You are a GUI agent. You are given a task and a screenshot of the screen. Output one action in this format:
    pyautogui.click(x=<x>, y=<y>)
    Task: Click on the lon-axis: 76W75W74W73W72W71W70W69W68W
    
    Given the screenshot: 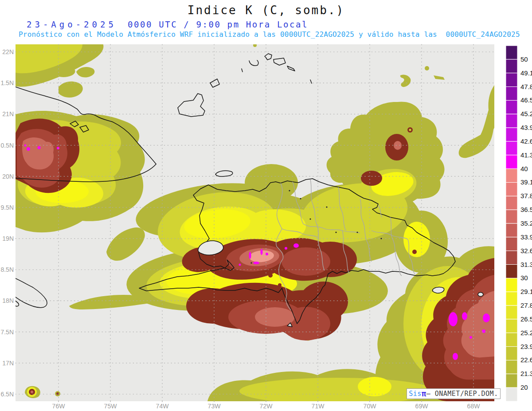 What is the action you would take?
    pyautogui.click(x=266, y=406)
    